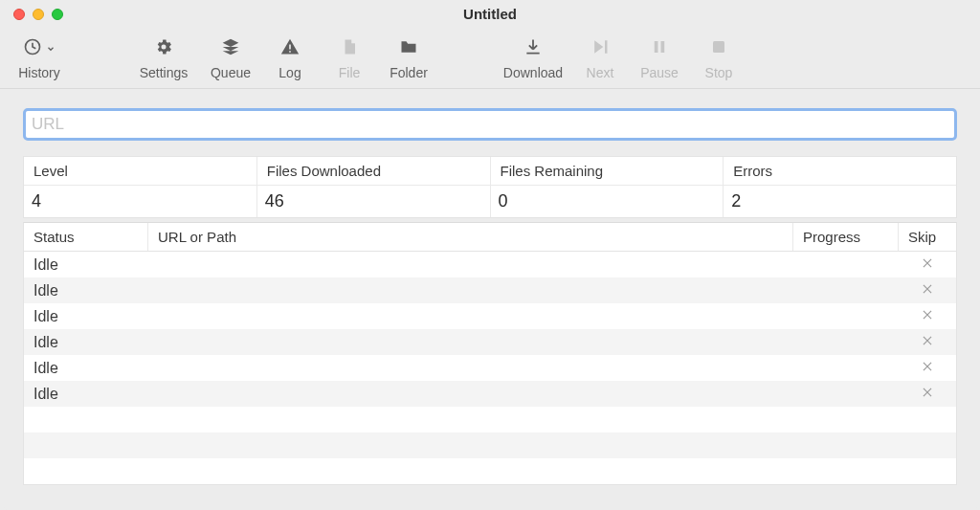 This screenshot has width=980, height=510. Describe the element at coordinates (289, 73) in the screenshot. I see `log-label: Log` at that location.